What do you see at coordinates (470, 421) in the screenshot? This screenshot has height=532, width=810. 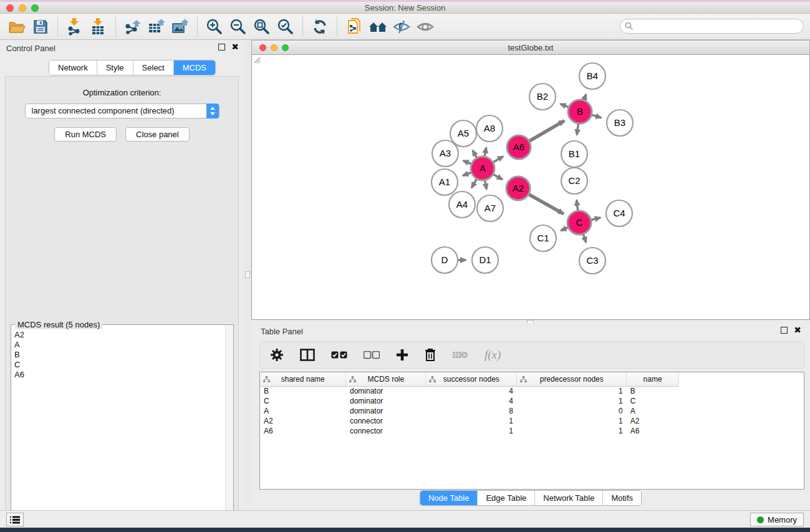 I see `table-row: A2connector11A2` at bounding box center [470, 421].